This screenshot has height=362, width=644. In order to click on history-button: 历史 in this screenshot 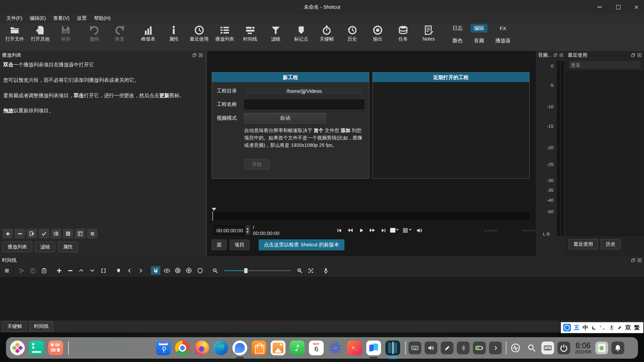, I will do `click(352, 34)`.